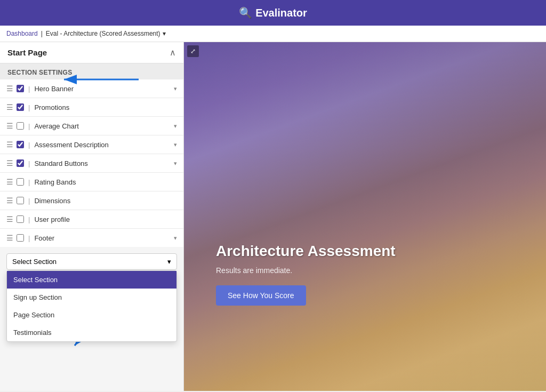 The image size is (546, 392). I want to click on preview-content: Architecture Assessment Results are imme…, so click(306, 274).